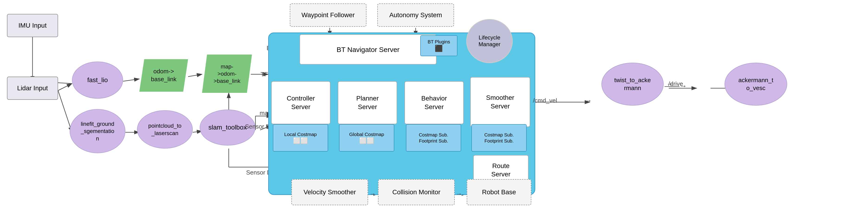  What do you see at coordinates (164, 75) in the screenshot?
I see `odom-base-link-node: odom-> base_link` at bounding box center [164, 75].